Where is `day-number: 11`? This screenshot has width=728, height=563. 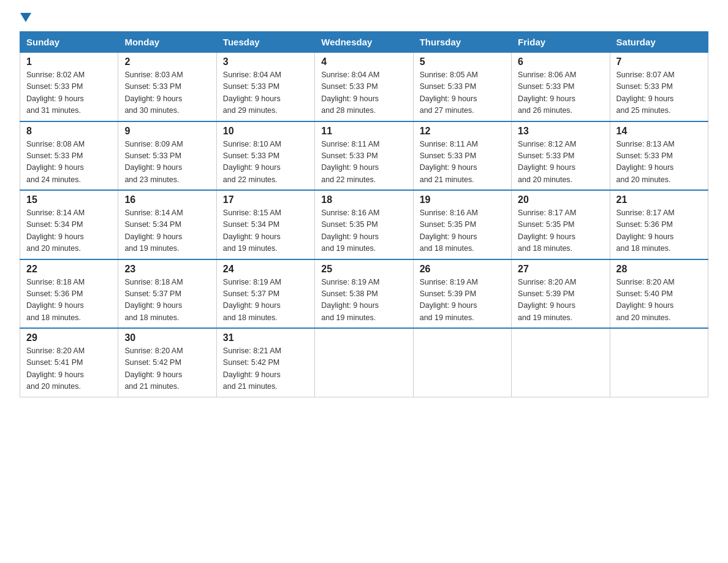 day-number: 11 is located at coordinates (364, 131).